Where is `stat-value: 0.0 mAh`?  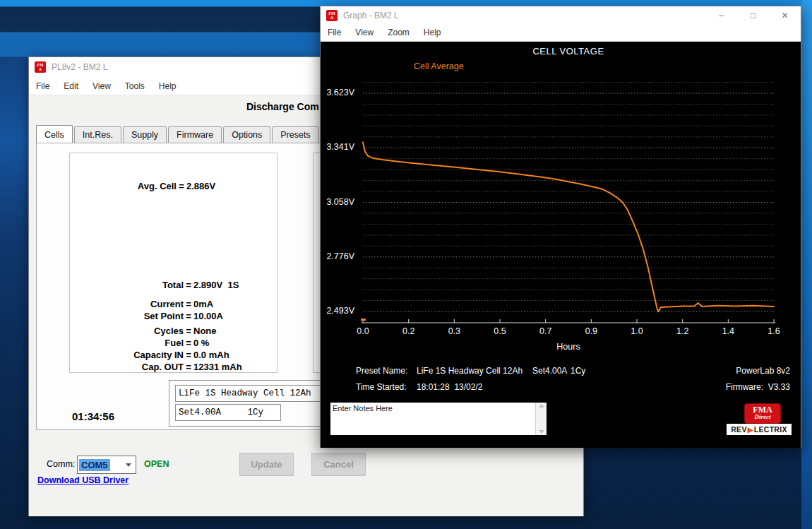 stat-value: 0.0 mAh is located at coordinates (235, 355).